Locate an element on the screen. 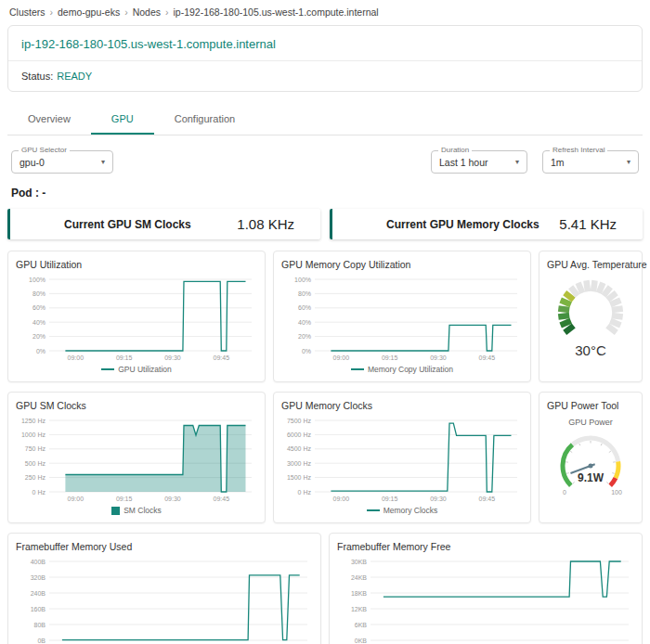 The image size is (650, 644). stat-value: 1.08 KHz is located at coordinates (266, 225).